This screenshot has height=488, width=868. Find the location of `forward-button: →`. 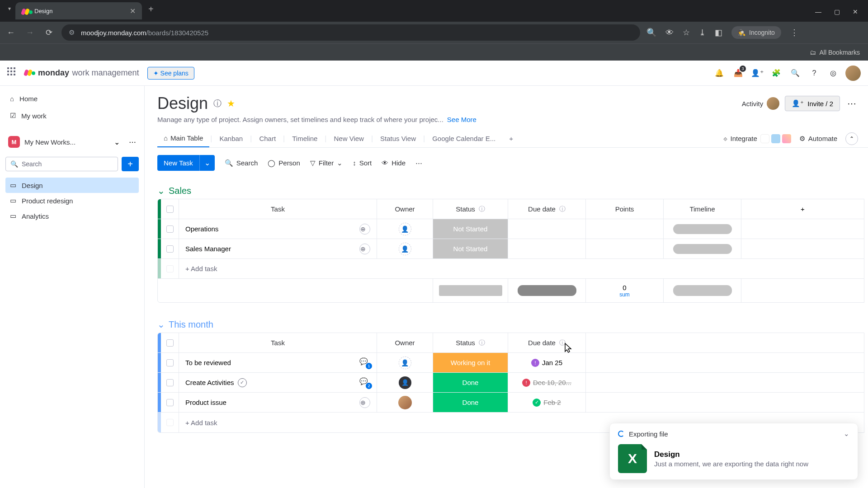

forward-button: → is located at coordinates (30, 33).